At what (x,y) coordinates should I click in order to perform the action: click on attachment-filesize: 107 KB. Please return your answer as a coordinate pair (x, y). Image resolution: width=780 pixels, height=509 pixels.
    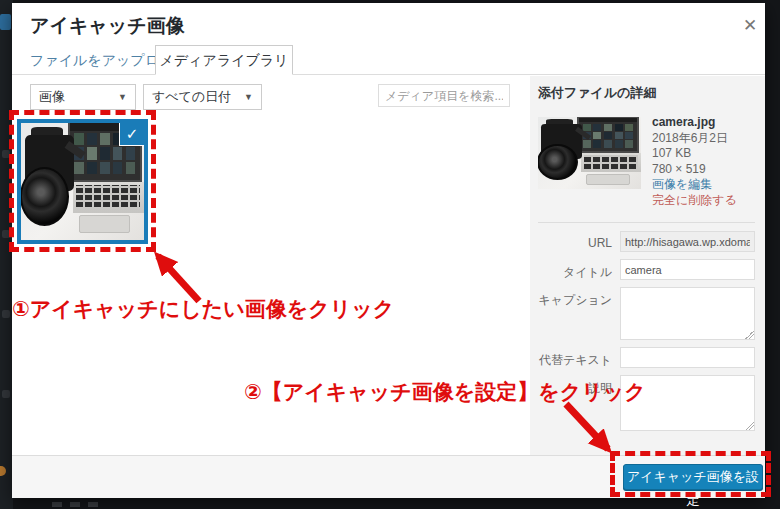
    Looking at the image, I should click on (708, 154).